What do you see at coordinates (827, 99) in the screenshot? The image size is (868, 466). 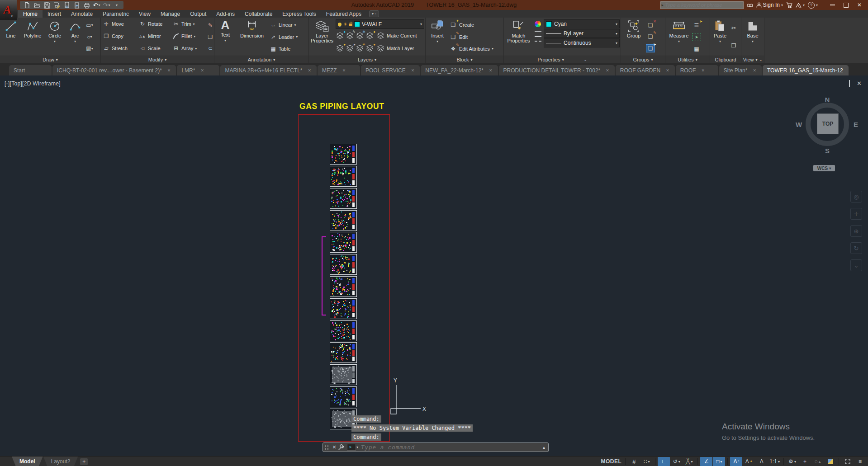 I see `compass-north: N` at bounding box center [827, 99].